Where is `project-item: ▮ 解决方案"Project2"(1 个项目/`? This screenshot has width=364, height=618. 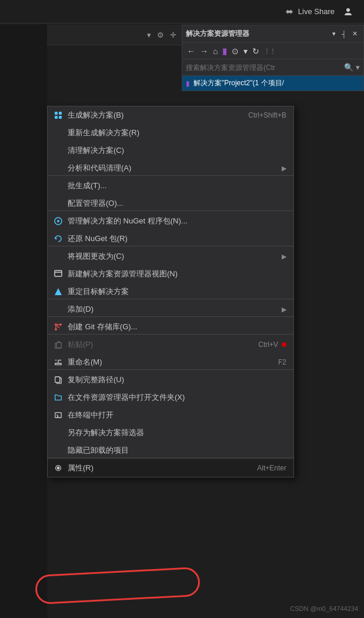
project-item: ▮ 解决方案"Project2"(1 个项目/ is located at coordinates (273, 83).